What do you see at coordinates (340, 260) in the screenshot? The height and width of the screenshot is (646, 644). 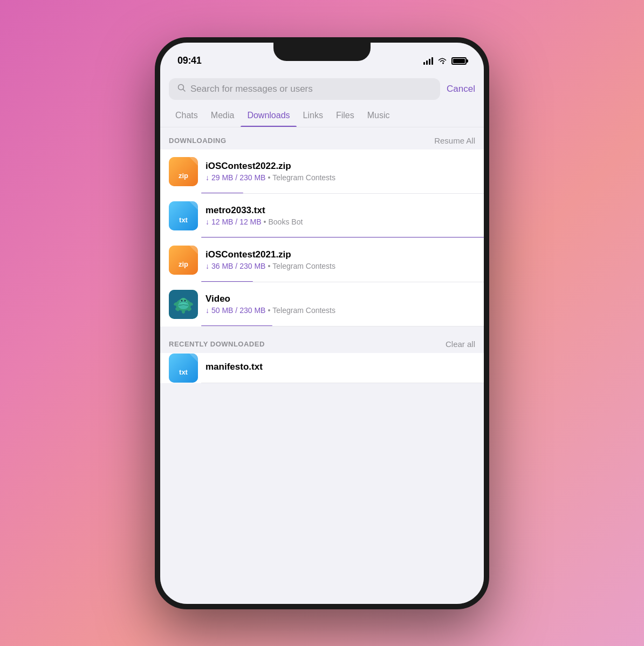 I see `file-info-3: iOSContest2021.zip ↓ 36 MB / 230 MB • Te…` at bounding box center [340, 260].